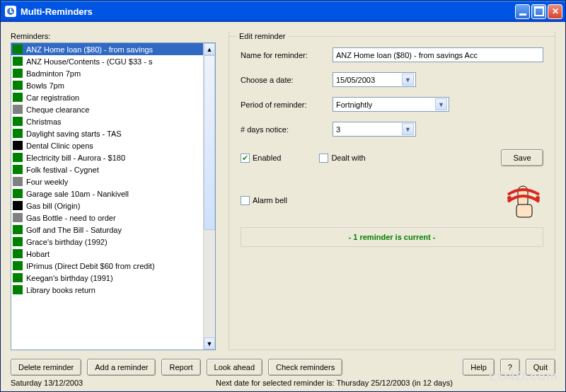 This screenshot has width=566, height=392. Describe the element at coordinates (108, 85) in the screenshot. I see `list-item: Bowls 7pm` at that location.